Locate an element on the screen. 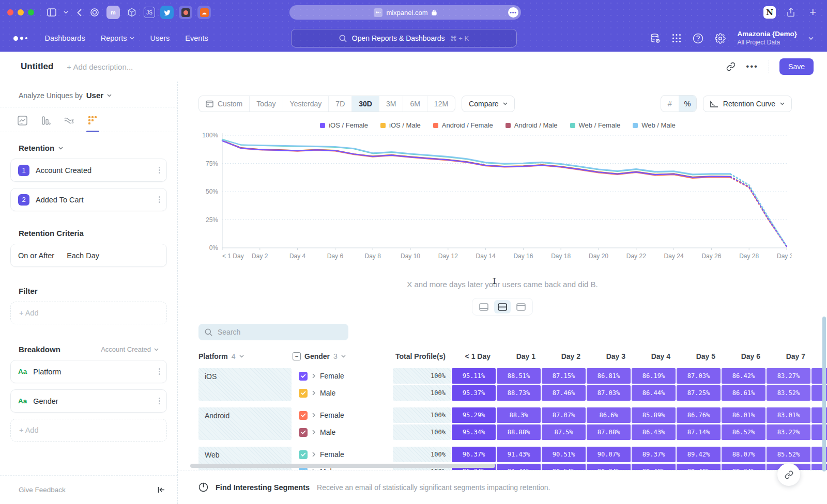 Image resolution: width=827 pixels, height=504 pixels. column-header-platform: Platform4 is located at coordinates (245, 356).